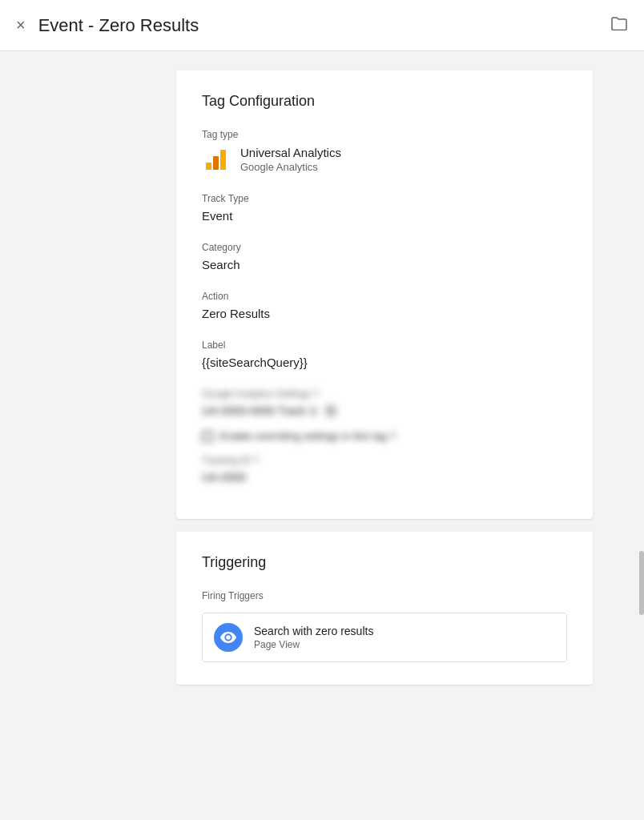 This screenshot has height=820, width=644. Describe the element at coordinates (384, 362) in the screenshot. I see `label-value: {{siteSearchQuery}}` at that location.